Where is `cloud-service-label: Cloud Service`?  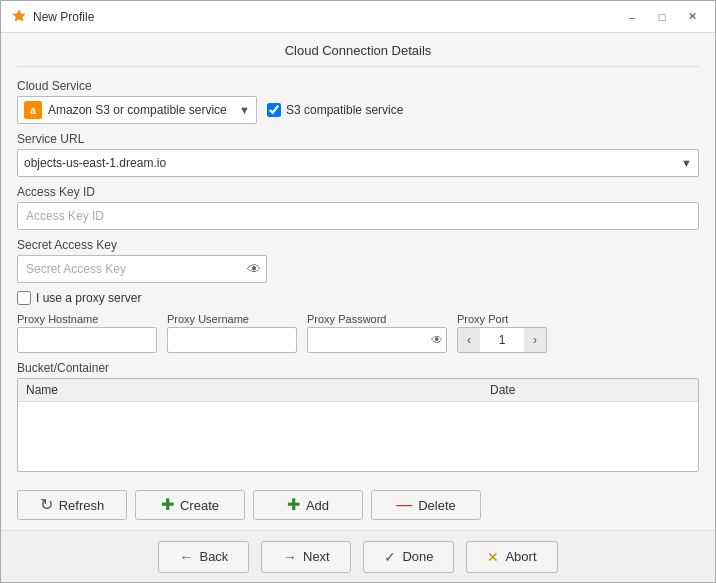
cloud-service-label: Cloud Service is located at coordinates (358, 86).